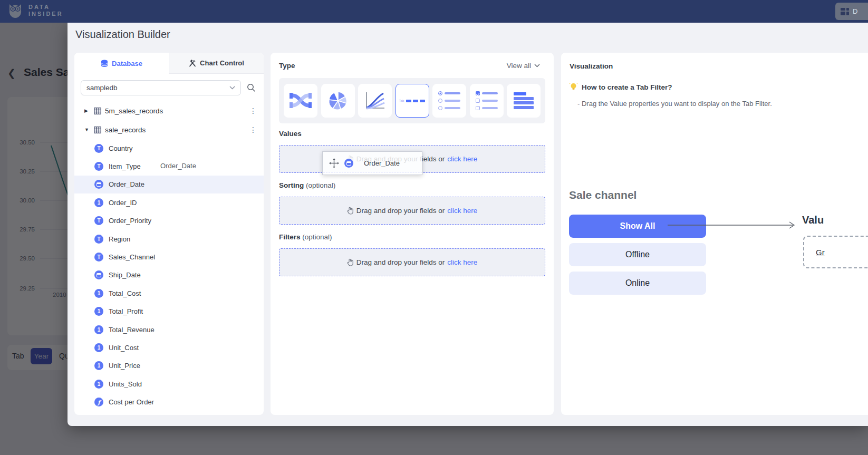  What do you see at coordinates (222, 63) in the screenshot?
I see `tab-chart-control-label: Chart Control` at bounding box center [222, 63].